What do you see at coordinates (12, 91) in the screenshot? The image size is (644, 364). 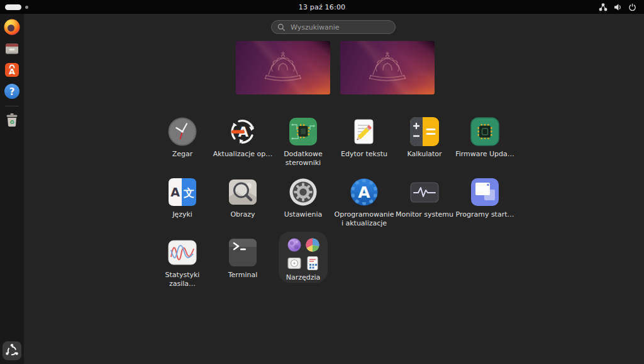 I see `help-dock-button: ?` at bounding box center [12, 91].